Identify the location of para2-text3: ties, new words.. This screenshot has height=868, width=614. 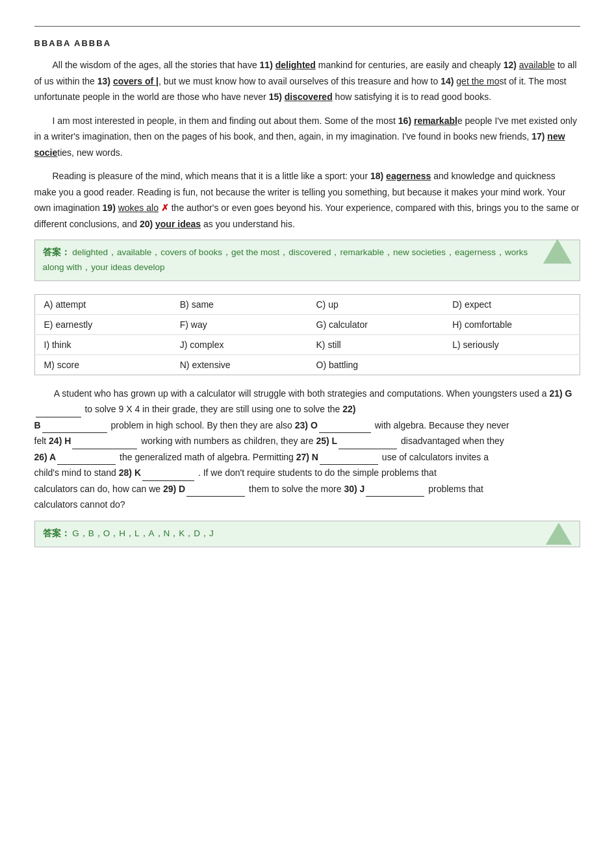
(90, 153).